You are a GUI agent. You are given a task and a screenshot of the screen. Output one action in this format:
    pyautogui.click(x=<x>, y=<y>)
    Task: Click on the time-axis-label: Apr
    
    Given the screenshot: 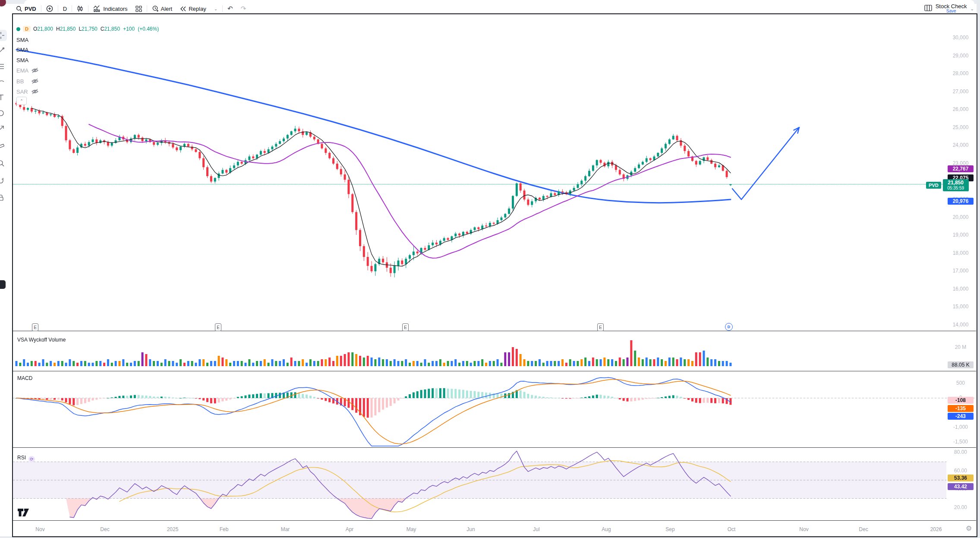 What is the action you would take?
    pyautogui.click(x=350, y=529)
    